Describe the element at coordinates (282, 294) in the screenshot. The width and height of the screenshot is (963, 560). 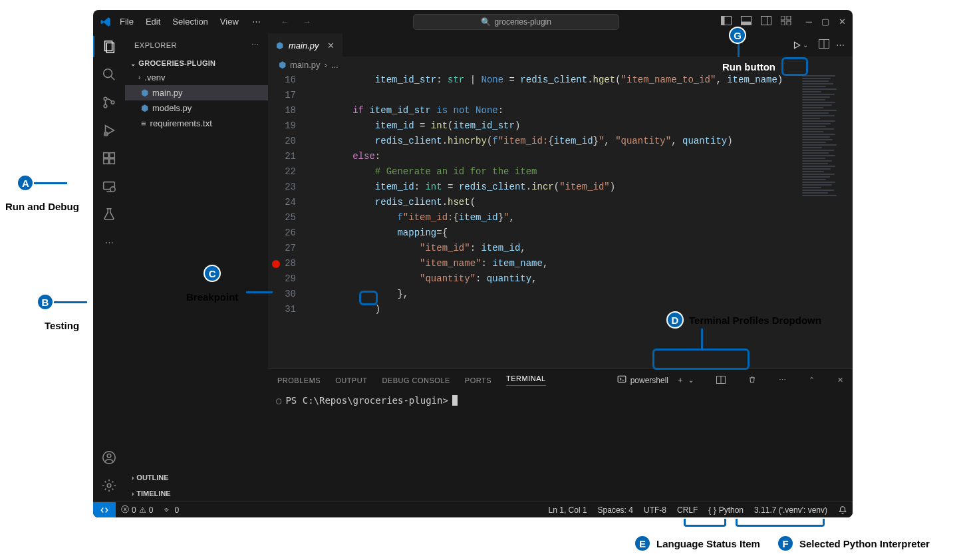
I see `line-number: 30` at that location.